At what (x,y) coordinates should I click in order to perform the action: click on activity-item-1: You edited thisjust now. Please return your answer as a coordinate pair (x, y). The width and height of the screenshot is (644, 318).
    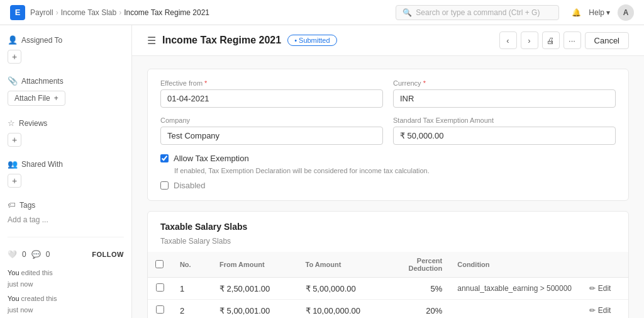
    Looking at the image, I should click on (65, 278).